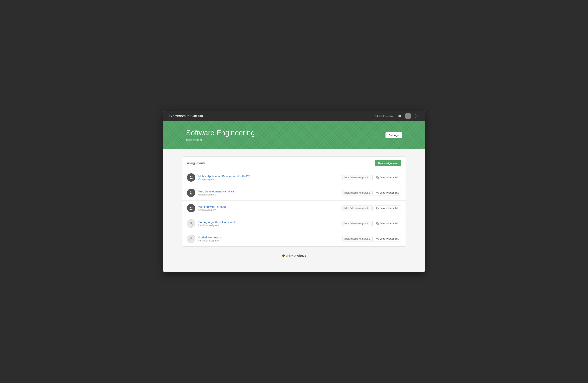 The image size is (588, 383). Describe the element at coordinates (294, 135) in the screenshot. I see `hero-section: Software Engineering @classroom Settings` at that location.